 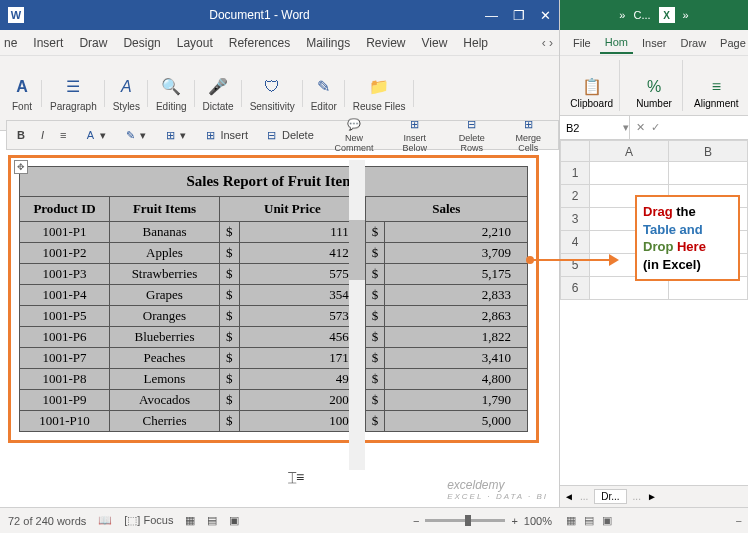 I want to click on zoom-in: +, so click(x=514, y=521).